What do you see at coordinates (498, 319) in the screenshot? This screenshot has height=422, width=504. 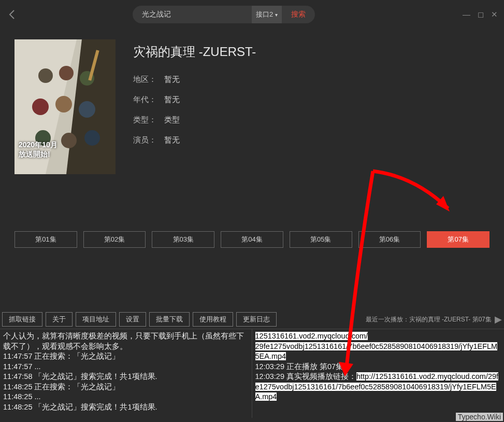 I see `play-icon: ▶` at bounding box center [498, 319].